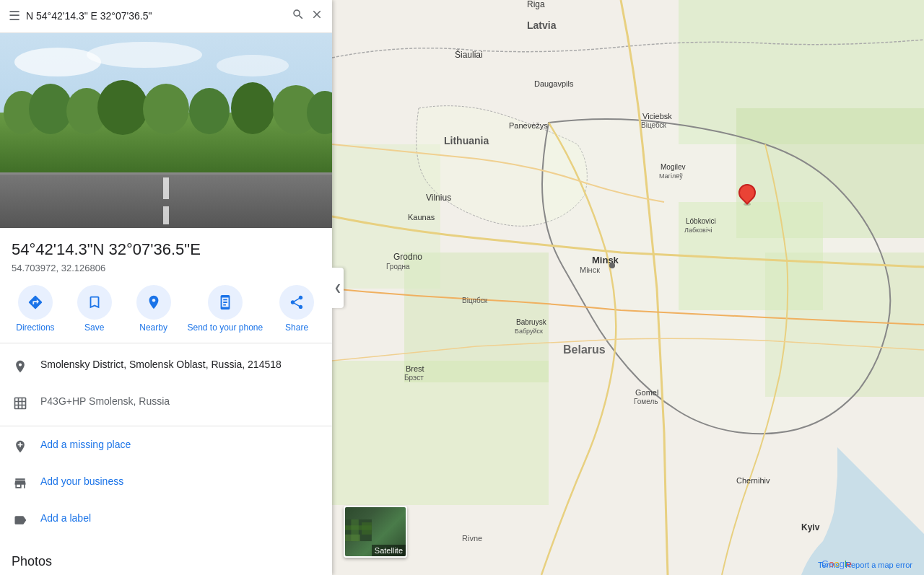  Describe the element at coordinates (338, 288) in the screenshot. I see `collapse-panel-button: ❮` at that location.